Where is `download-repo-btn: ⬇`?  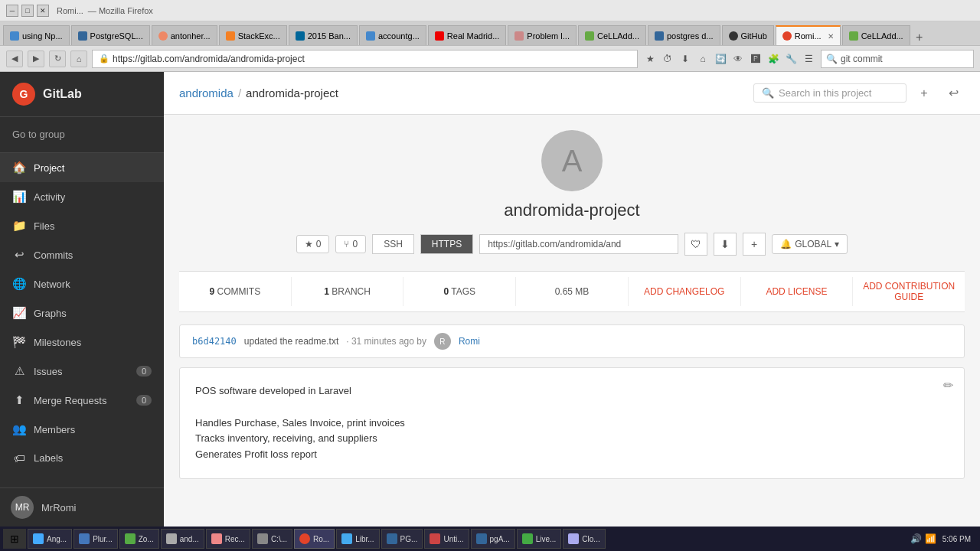 download-repo-btn: ⬇ is located at coordinates (725, 244).